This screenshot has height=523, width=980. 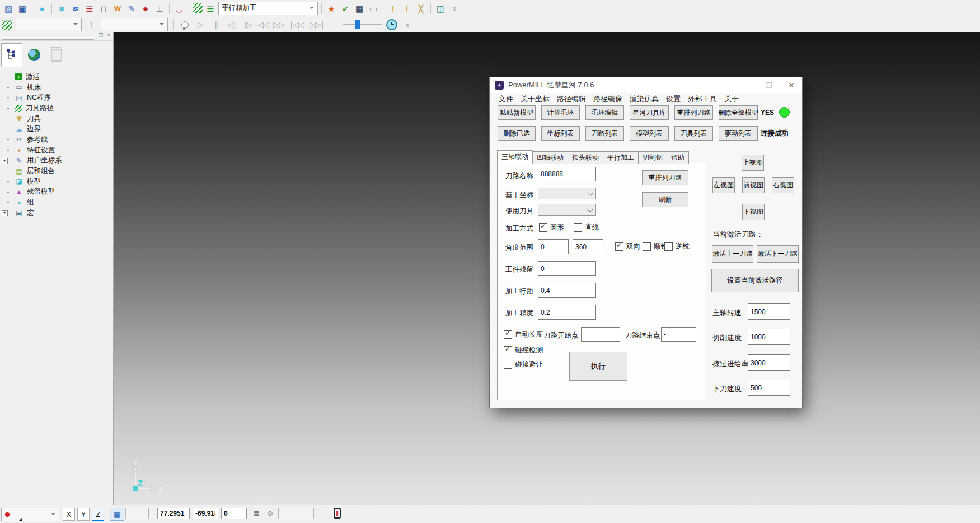 I want to click on toolpath-strategy-icon: ≋, so click(x=76, y=8).